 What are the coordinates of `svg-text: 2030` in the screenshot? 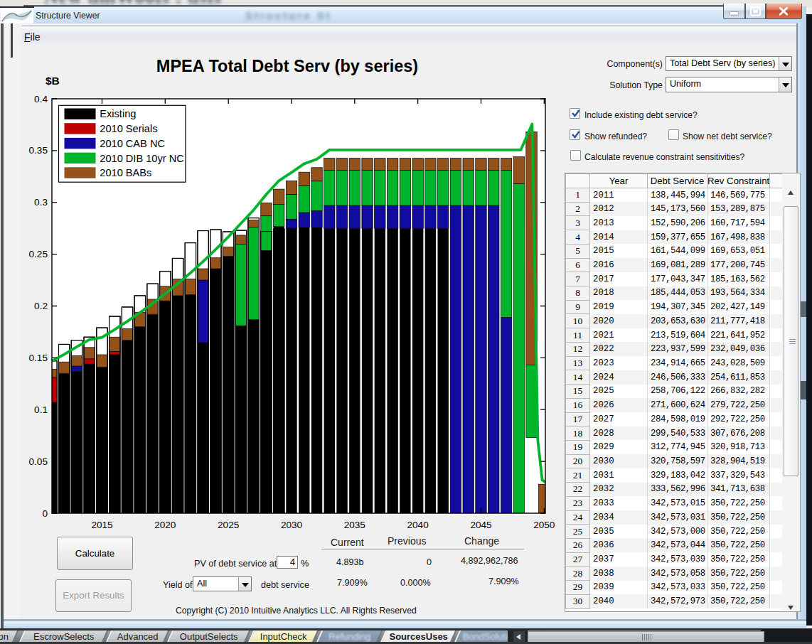 It's located at (292, 525).